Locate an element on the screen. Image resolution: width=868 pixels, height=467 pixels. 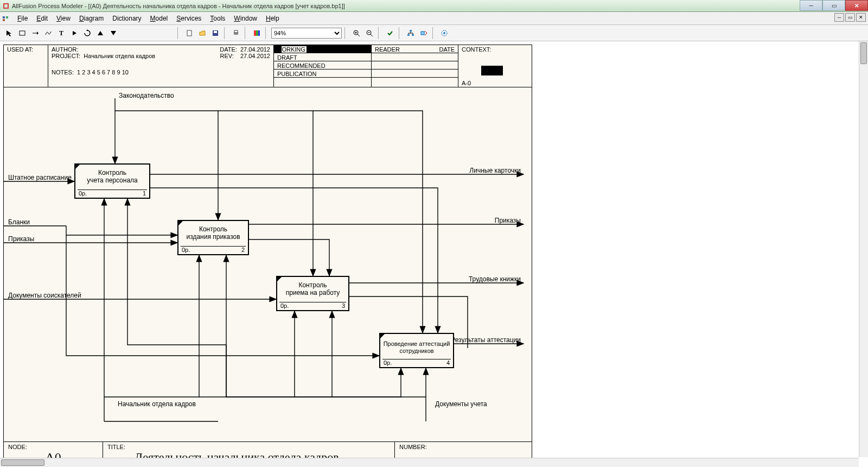
horizontal-scrollbar is located at coordinates (430, 463).